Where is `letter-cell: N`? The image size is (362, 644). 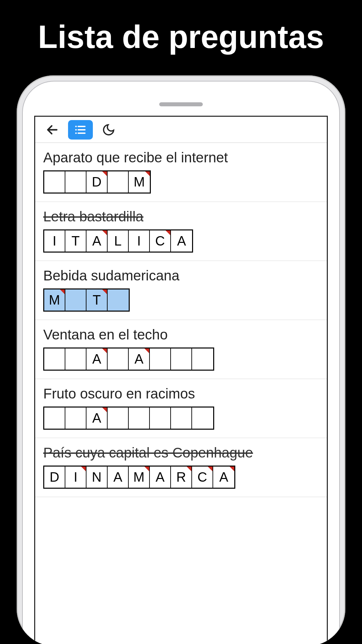 letter-cell: N is located at coordinates (97, 477).